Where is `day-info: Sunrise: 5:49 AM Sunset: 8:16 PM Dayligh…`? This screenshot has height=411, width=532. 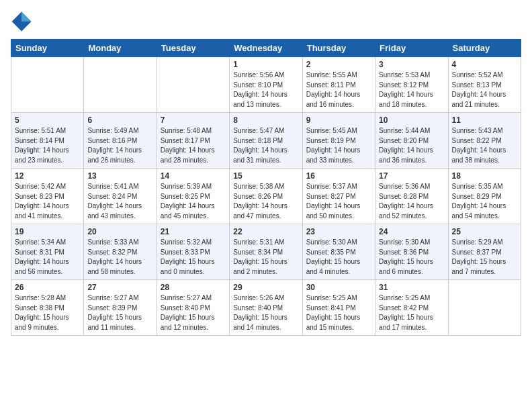 day-info: Sunrise: 5:49 AM Sunset: 8:16 PM Dayligh… is located at coordinates (120, 146).